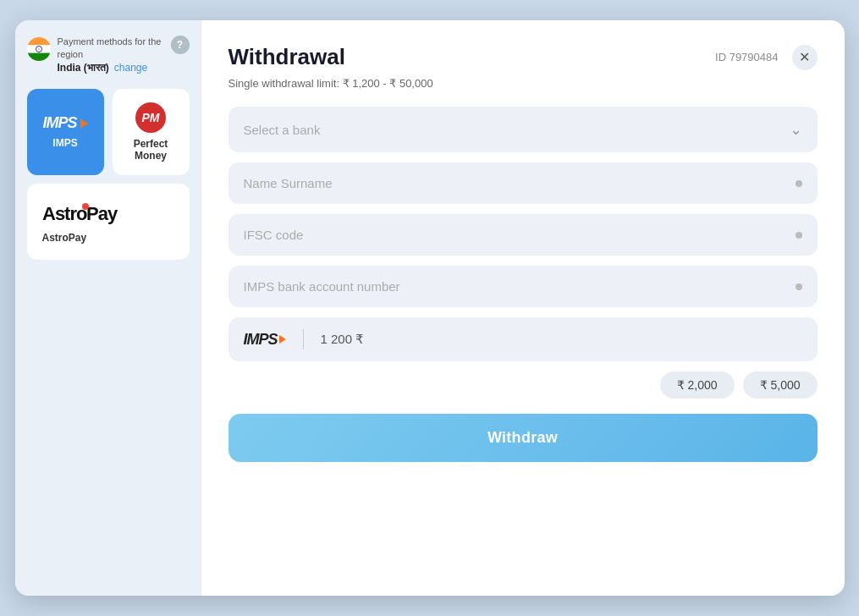 This screenshot has width=859, height=616. What do you see at coordinates (265, 340) in the screenshot?
I see `imps-amount-logo-icon: IMPS` at bounding box center [265, 340].